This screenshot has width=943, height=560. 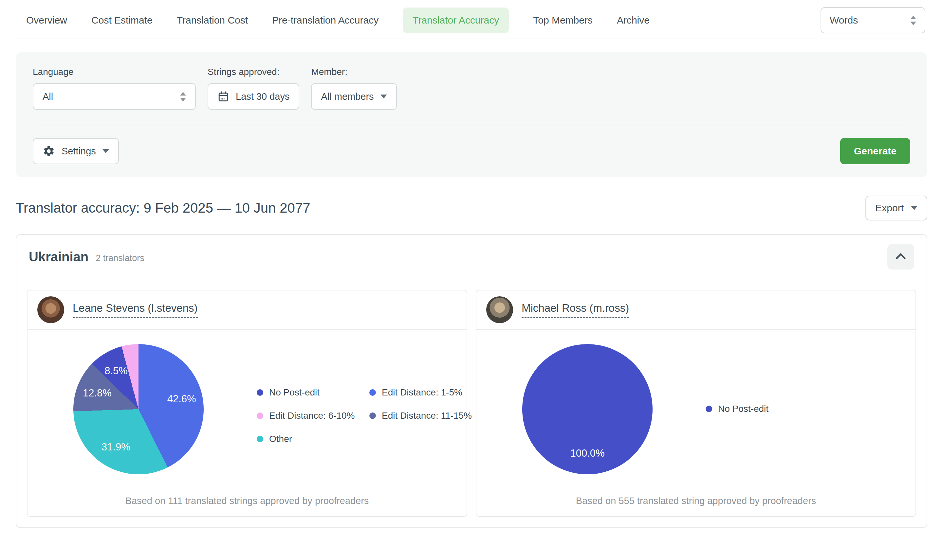 I want to click on chevron-up-icon, so click(x=900, y=258).